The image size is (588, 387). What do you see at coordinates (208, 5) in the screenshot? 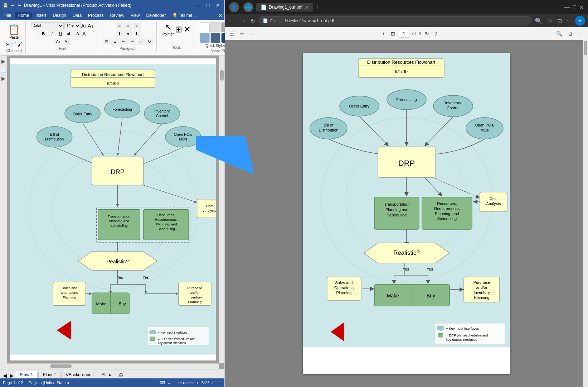
I see `visio-maximize-btn: □` at bounding box center [208, 5].